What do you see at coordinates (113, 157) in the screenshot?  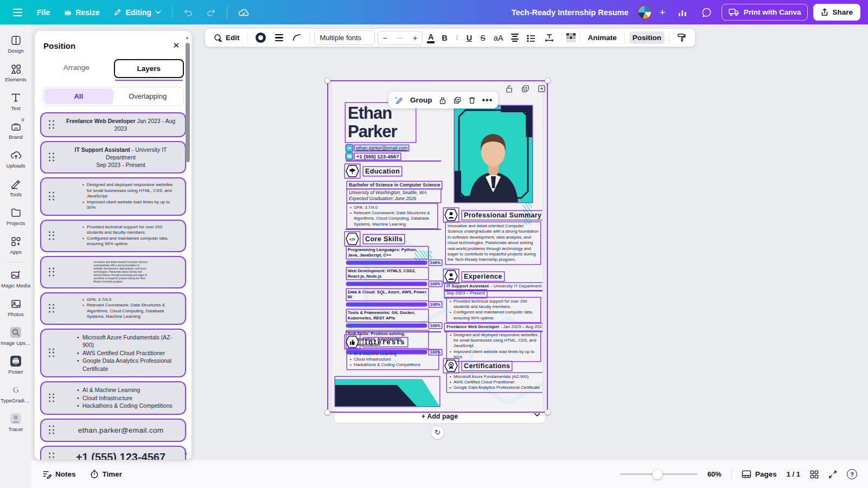 I see `layer-item: IT Support Assistant - University IT Dep…` at bounding box center [113, 157].